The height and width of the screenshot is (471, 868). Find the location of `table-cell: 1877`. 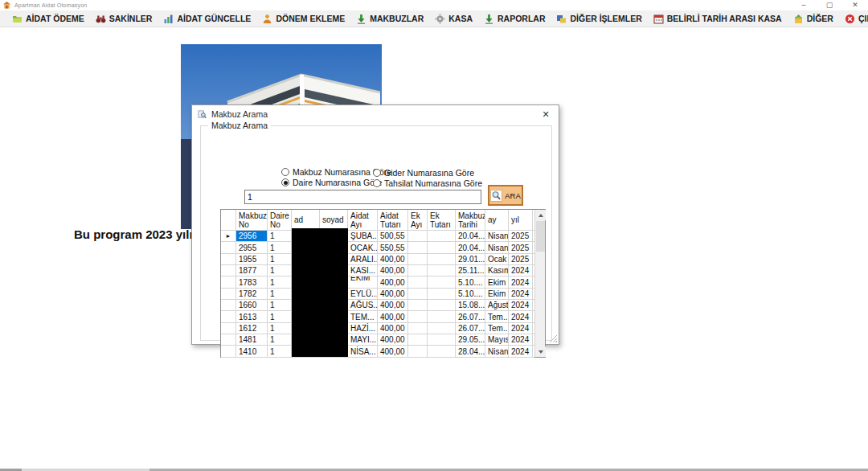

table-cell: 1877 is located at coordinates (252, 270).